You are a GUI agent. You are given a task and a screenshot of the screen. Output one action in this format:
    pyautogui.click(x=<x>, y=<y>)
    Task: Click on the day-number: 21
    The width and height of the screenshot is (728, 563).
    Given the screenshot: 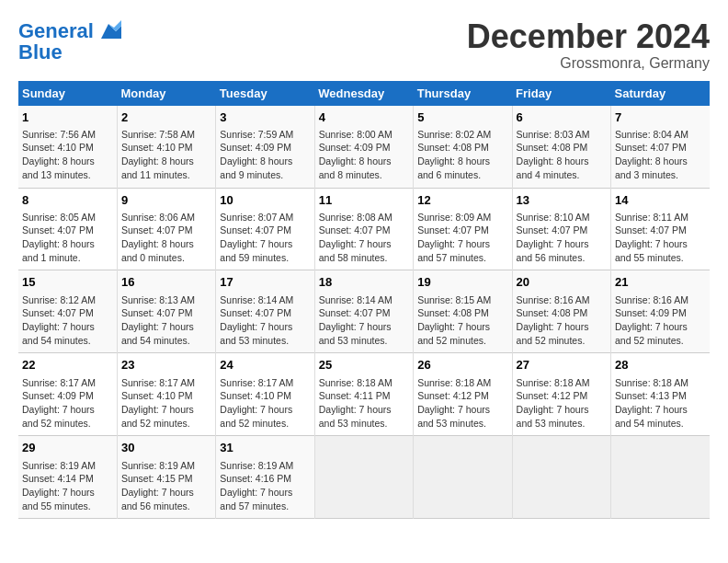 What is the action you would take?
    pyautogui.click(x=660, y=282)
    